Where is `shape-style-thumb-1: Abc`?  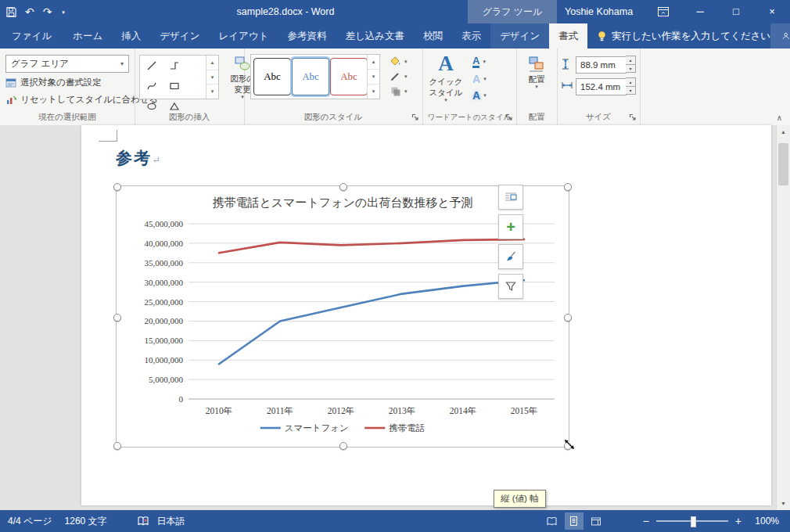 shape-style-thumb-1: Abc is located at coordinates (272, 77).